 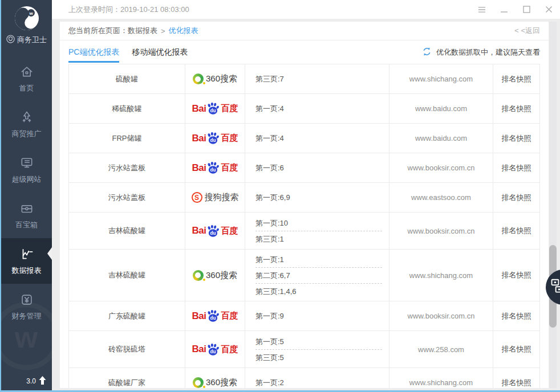 I want to click on crawl-status-notice: 优化数据抓取中，建议隔天查看, so click(x=481, y=52).